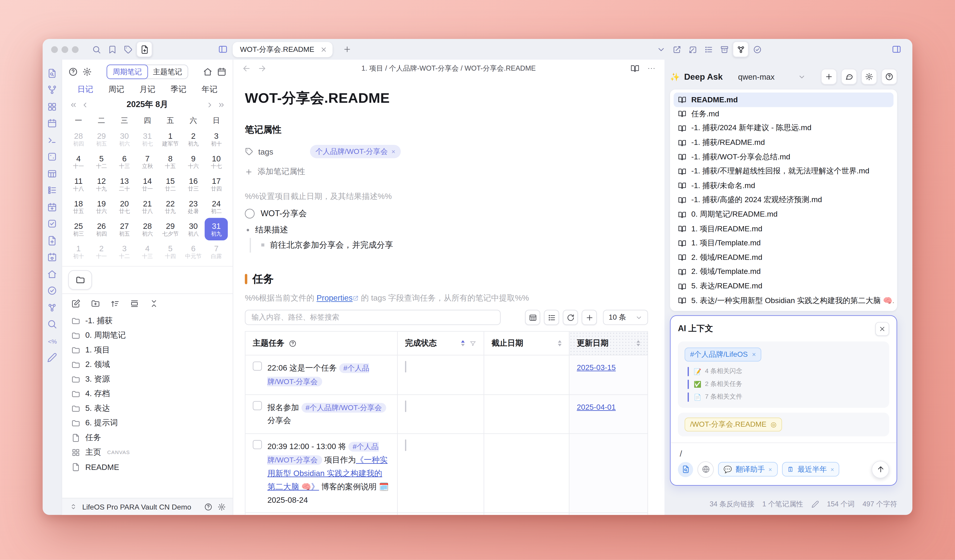 This screenshot has width=955, height=560. I want to click on window-minimize-button, so click(65, 49).